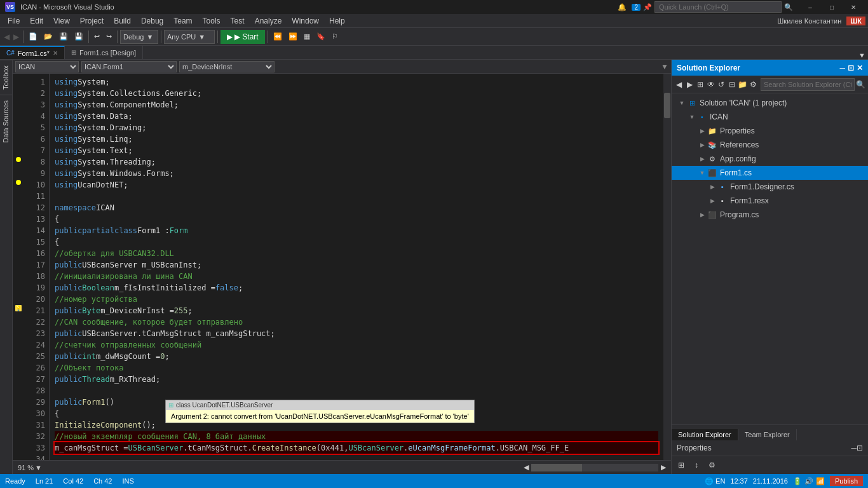 This screenshot has height=488, width=868. I want to click on properties-toolbar: ⊞ ↕ ⚙, so click(770, 465).